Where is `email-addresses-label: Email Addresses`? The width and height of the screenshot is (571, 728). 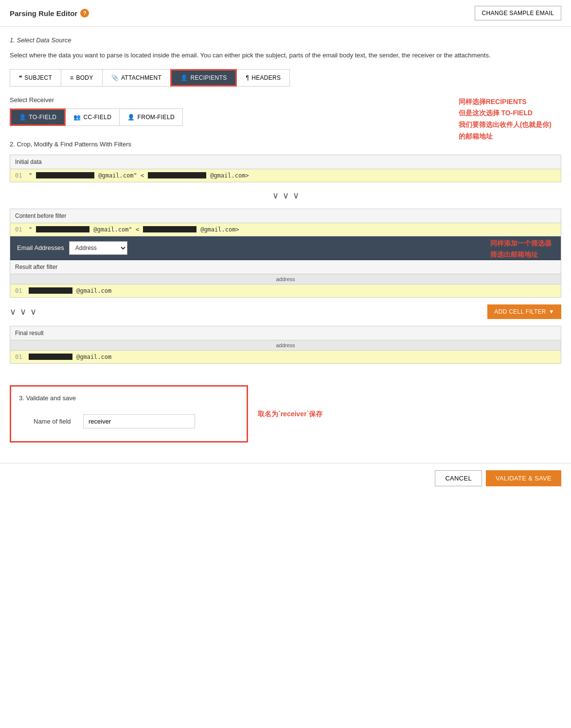 email-addresses-label: Email Addresses is located at coordinates (41, 248).